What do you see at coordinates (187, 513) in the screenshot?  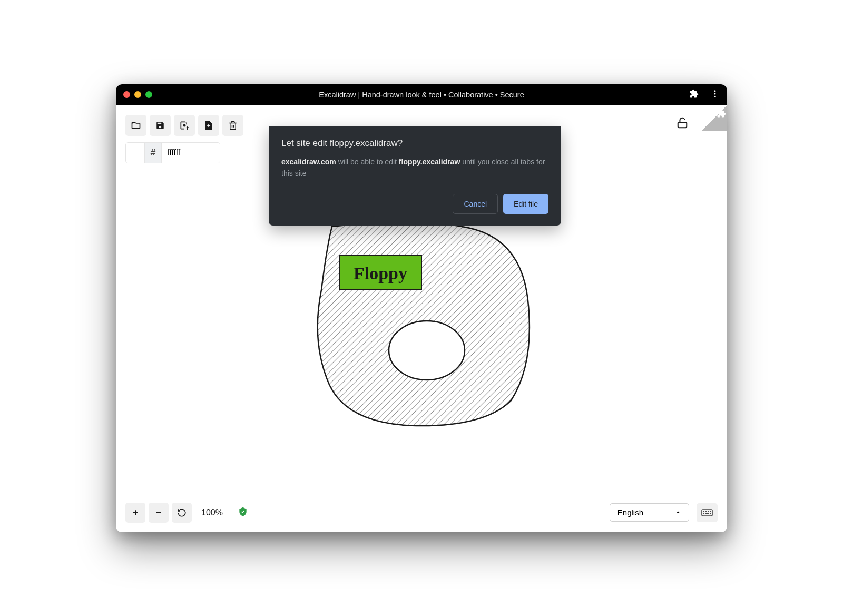 I see `zoom-controls: 100%` at bounding box center [187, 513].